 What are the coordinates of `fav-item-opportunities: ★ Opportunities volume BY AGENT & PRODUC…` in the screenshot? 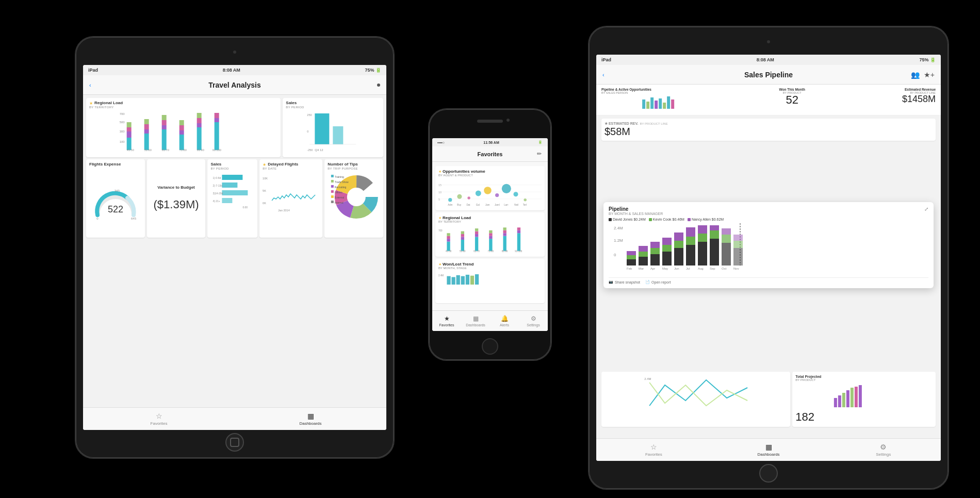 It's located at (490, 188).